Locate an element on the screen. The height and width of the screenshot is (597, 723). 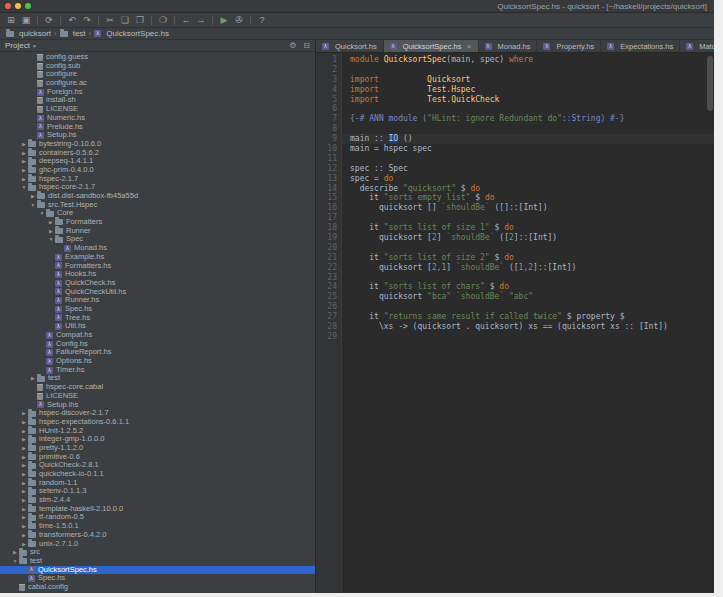
synchronize-icon: ⟳ is located at coordinates (49, 20).